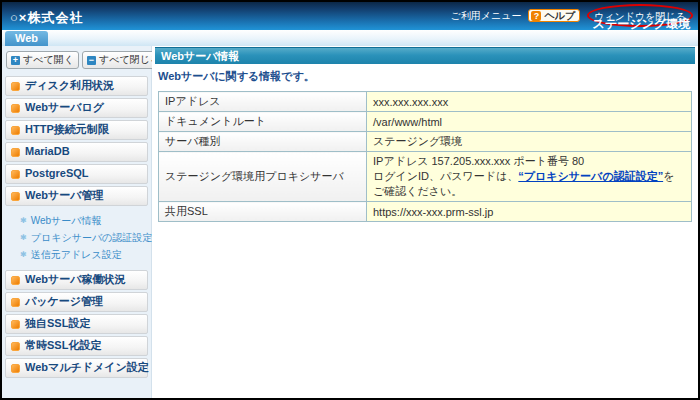  Describe the element at coordinates (425, 56) in the screenshot. I see `page-title: Webサーバ情報` at that location.